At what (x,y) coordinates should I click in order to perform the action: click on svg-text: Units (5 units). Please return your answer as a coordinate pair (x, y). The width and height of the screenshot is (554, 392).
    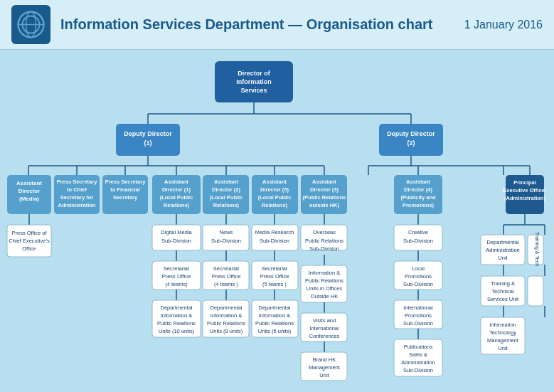
    Looking at the image, I should click on (275, 332).